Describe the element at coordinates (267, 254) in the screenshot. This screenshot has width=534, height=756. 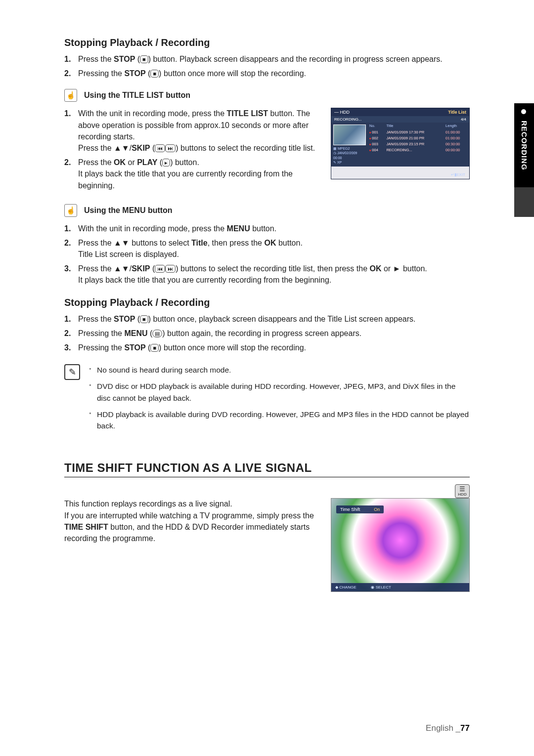
I see `hint2-steps: With the unit in recording mode, press t…` at that location.